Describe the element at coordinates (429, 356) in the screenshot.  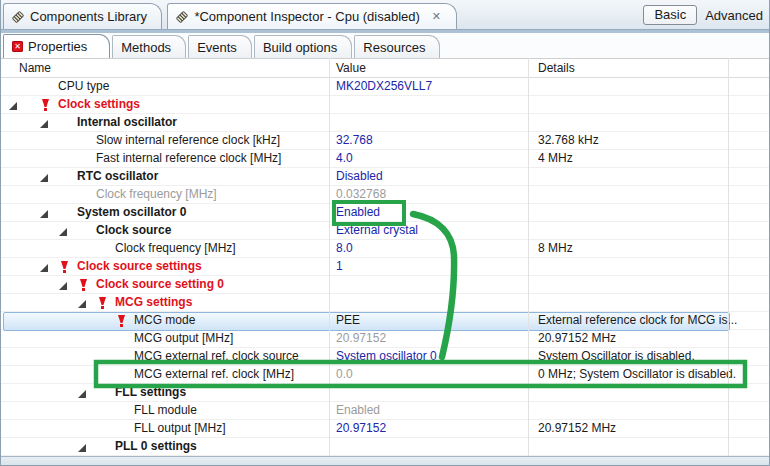
I see `property-value: System oscillator 0` at that location.